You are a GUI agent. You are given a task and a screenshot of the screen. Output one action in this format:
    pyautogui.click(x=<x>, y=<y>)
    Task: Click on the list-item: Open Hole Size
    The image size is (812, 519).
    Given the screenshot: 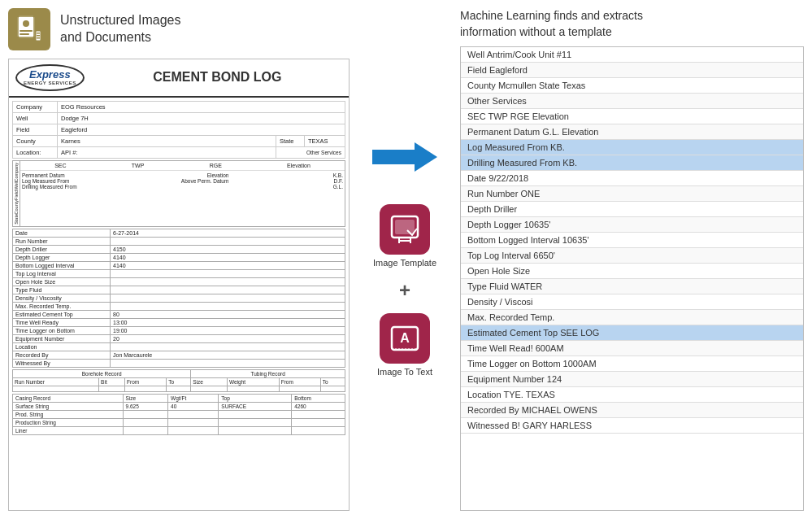 What is the action you would take?
    pyautogui.click(x=632, y=272)
    